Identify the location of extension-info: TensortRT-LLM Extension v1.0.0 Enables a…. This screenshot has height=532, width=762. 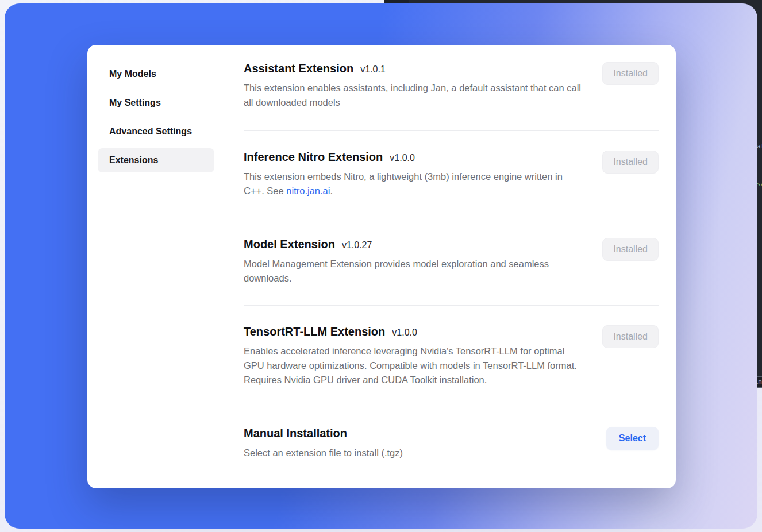
(413, 356).